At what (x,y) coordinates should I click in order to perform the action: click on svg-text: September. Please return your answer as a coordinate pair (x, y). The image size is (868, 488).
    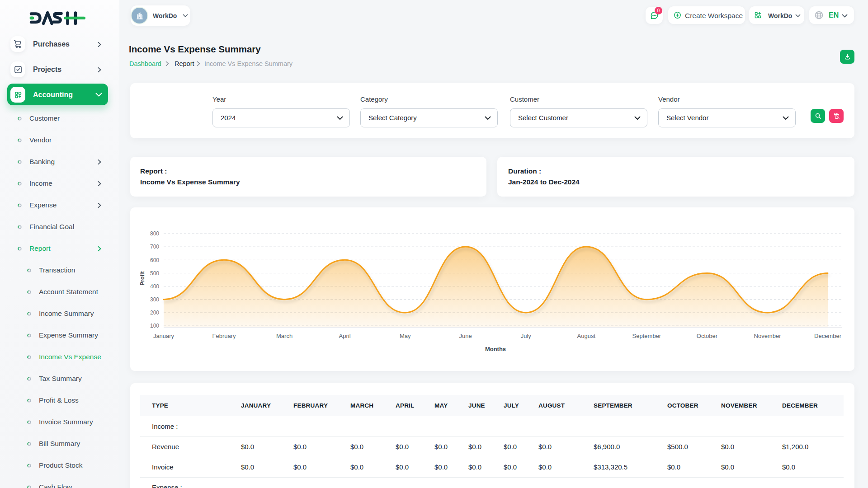
    Looking at the image, I should click on (647, 336).